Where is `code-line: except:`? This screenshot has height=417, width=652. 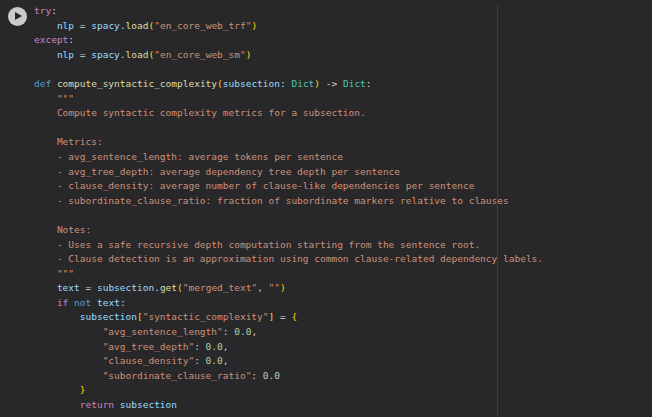 code-line: except: is located at coordinates (343, 40).